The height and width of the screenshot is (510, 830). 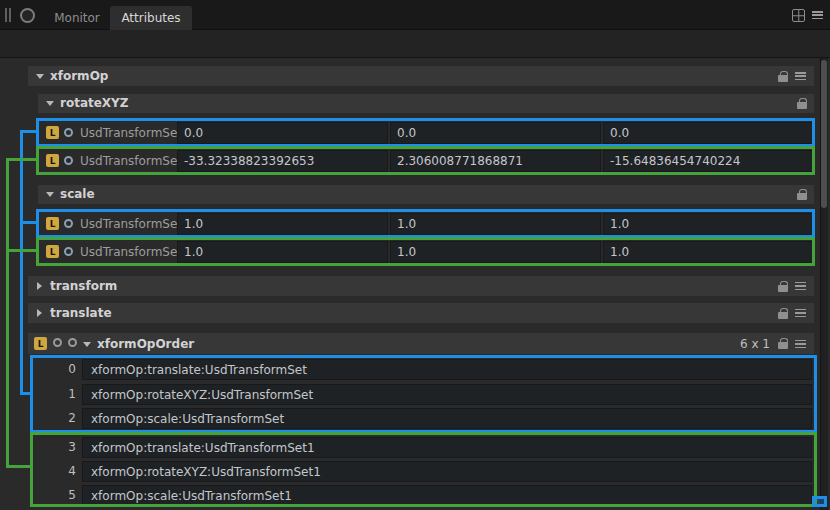 What do you see at coordinates (496, 161) in the screenshot?
I see `vector3-fields: -33.32338823392653 2.306008771868871 -15…` at bounding box center [496, 161].